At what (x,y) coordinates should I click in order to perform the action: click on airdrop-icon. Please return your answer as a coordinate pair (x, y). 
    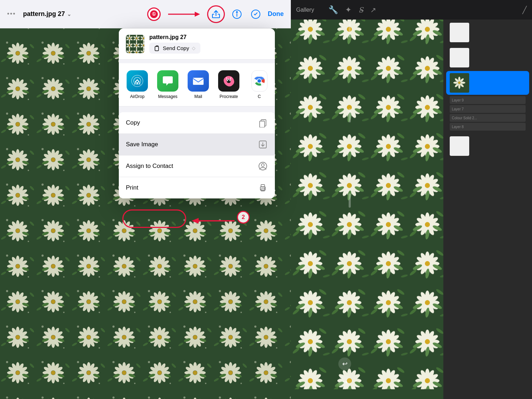
    Looking at the image, I should click on (137, 81).